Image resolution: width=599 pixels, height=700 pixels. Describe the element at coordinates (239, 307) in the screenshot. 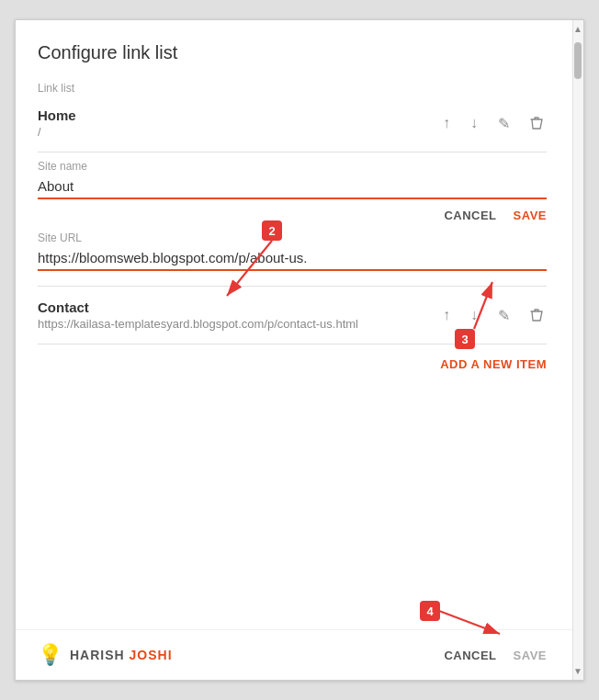

I see `item-name-contact: Contact` at that location.